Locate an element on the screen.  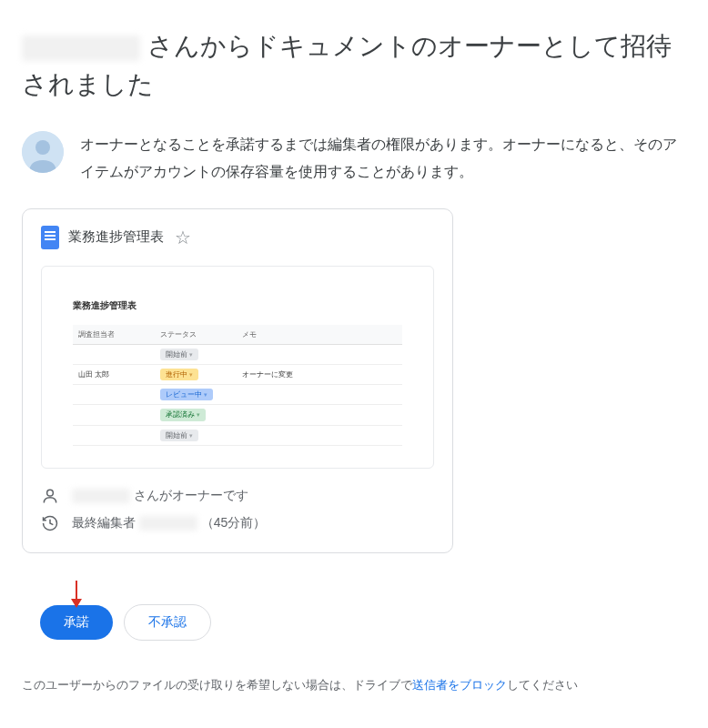
cell-status: レビュー中 is located at coordinates (196, 395).